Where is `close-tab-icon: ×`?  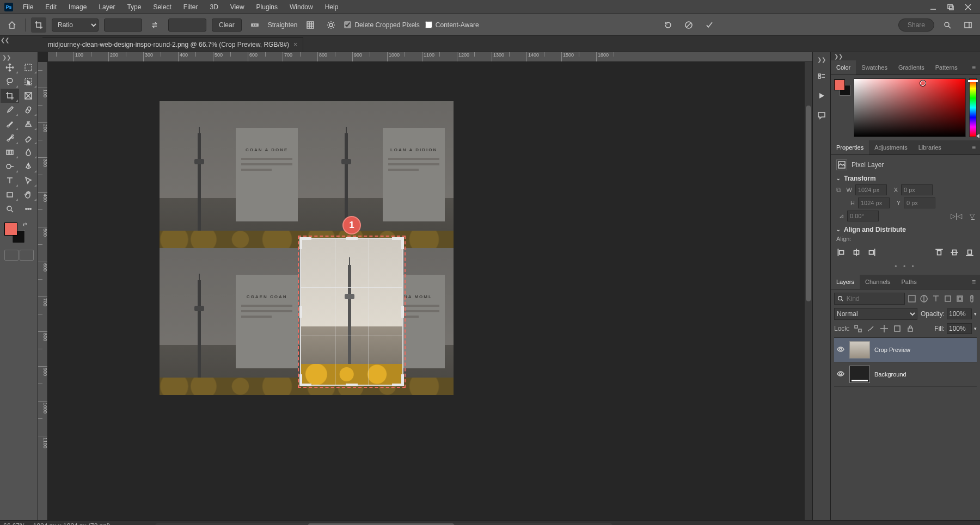
close-tab-icon: × is located at coordinates (295, 45).